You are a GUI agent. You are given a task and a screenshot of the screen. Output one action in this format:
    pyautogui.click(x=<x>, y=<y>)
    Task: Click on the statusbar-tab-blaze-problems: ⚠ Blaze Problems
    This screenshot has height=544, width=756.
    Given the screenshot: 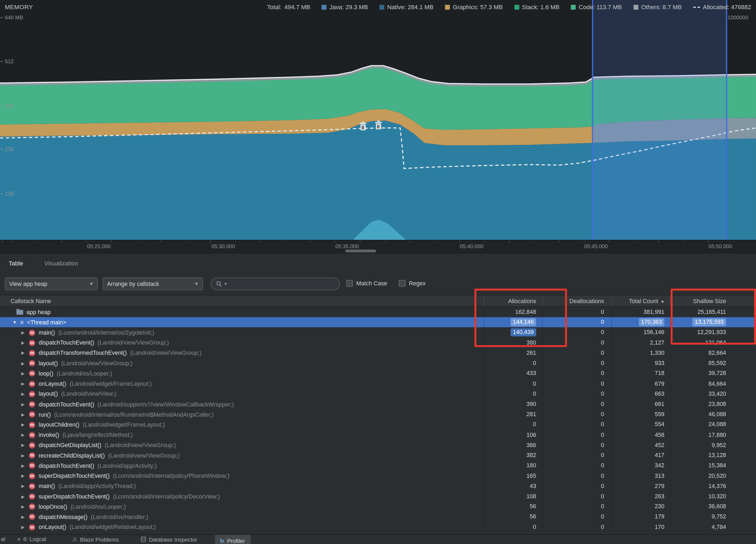 What is the action you would take?
    pyautogui.click(x=96, y=539)
    